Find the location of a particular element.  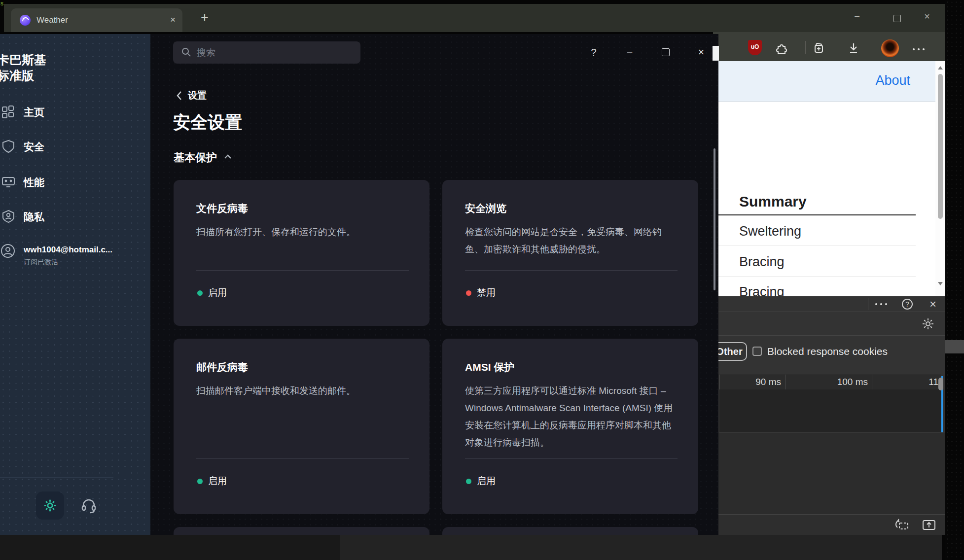

browser-menu-icon is located at coordinates (919, 49).